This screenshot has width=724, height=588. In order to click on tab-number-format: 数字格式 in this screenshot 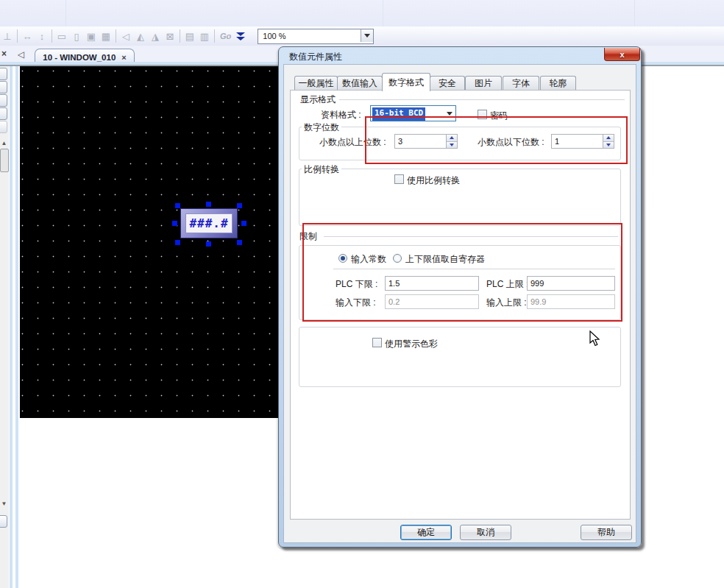, I will do `click(406, 82)`.